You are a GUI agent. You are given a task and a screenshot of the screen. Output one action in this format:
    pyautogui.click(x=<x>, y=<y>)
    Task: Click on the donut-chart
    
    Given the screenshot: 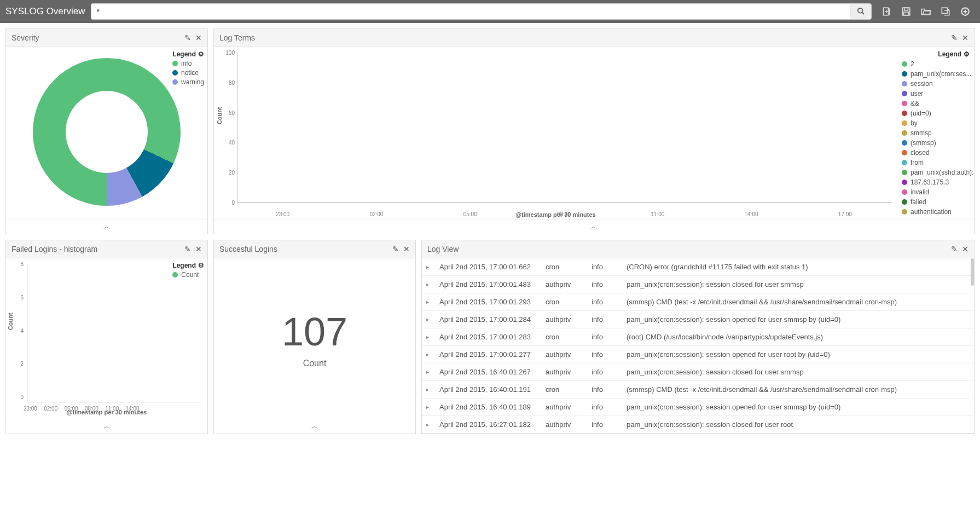 What is the action you would take?
    pyautogui.click(x=107, y=132)
    